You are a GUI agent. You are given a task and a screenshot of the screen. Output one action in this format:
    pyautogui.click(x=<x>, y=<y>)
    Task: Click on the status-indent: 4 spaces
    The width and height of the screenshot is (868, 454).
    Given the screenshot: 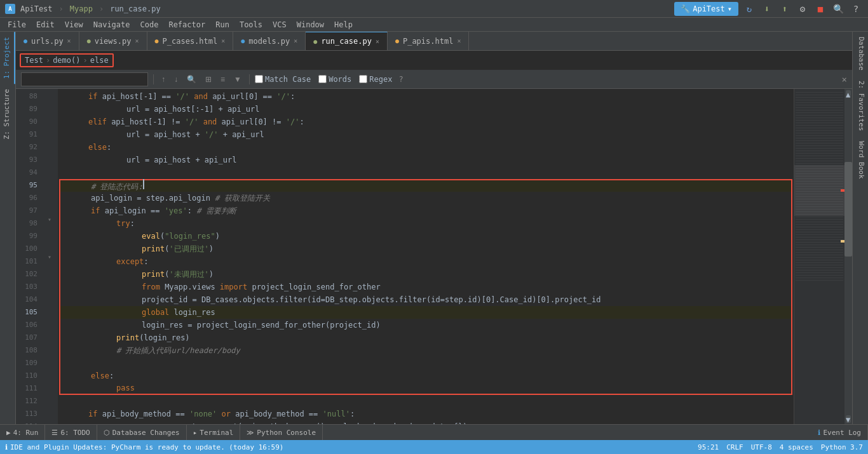 What is the action you would take?
    pyautogui.click(x=797, y=447)
    